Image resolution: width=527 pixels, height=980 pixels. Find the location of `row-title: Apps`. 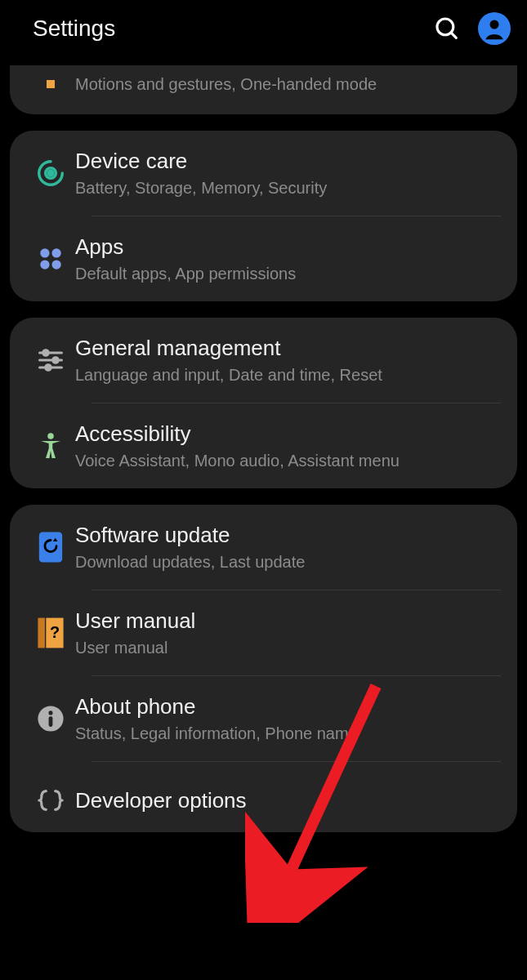

row-title: Apps is located at coordinates (288, 247).